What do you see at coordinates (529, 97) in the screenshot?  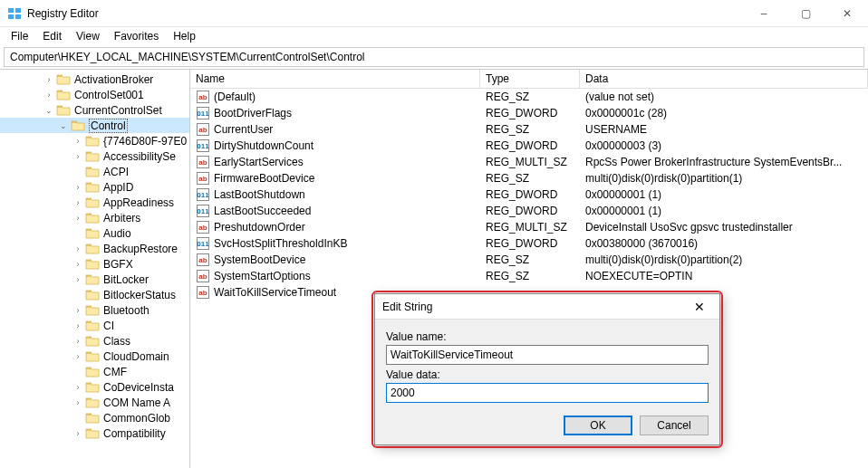 I see `list-row: ab(Default)REG_SZ(value not set)` at bounding box center [529, 97].